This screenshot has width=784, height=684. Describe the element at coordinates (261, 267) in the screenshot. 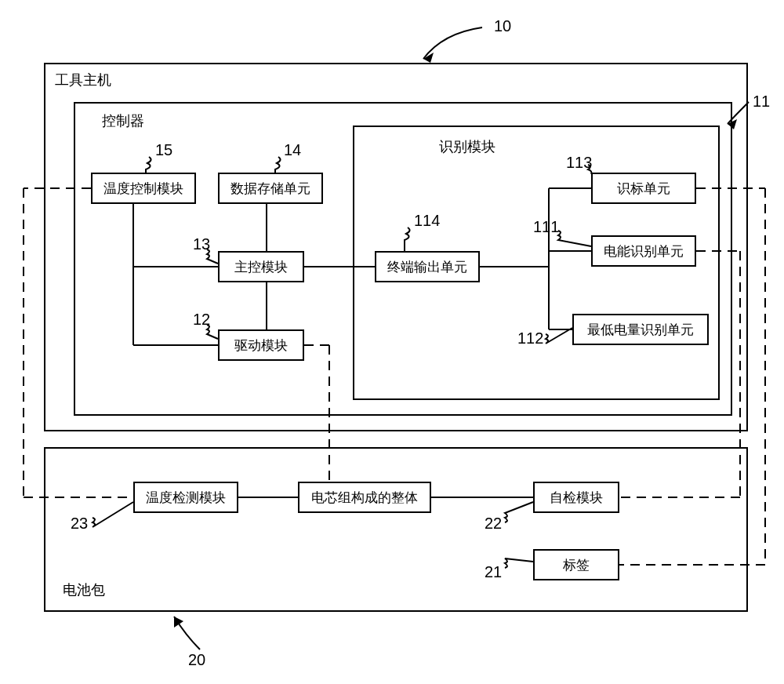

I see `main-ctrl-text: 主控模块` at that location.